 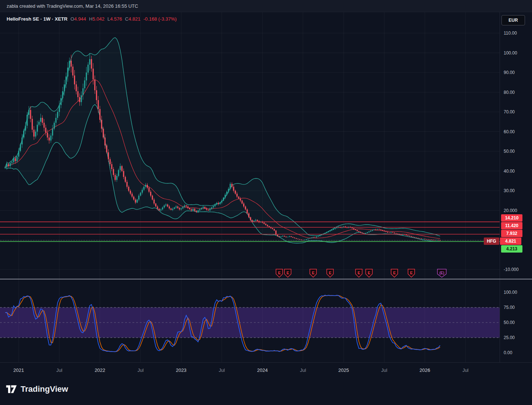 What do you see at coordinates (516, 145) in the screenshot?
I see `price-scale: 110.00100.0090.0080.0070.0060.0050.0040.…` at bounding box center [516, 145].